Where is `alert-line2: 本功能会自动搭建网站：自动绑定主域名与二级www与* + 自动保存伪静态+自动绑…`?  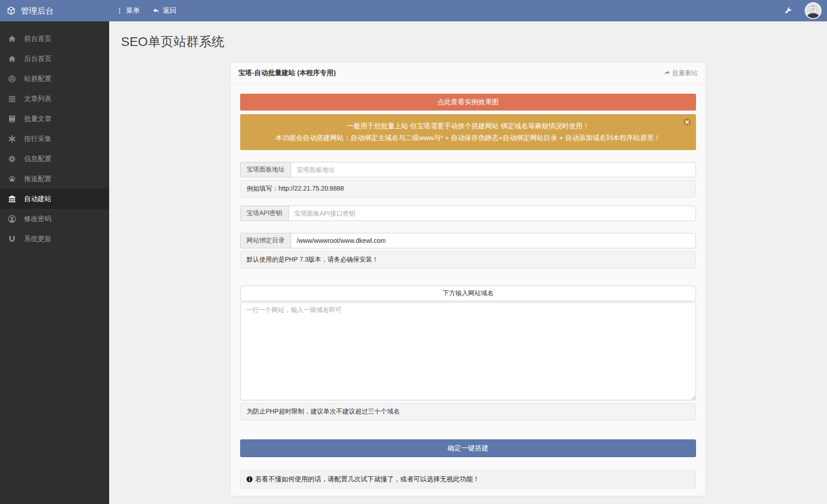
alert-line2: 本功能会自动搭建网站：自动绑定主域名与二级www与* + 自动保存伪静态+自动绑… is located at coordinates (468, 138).